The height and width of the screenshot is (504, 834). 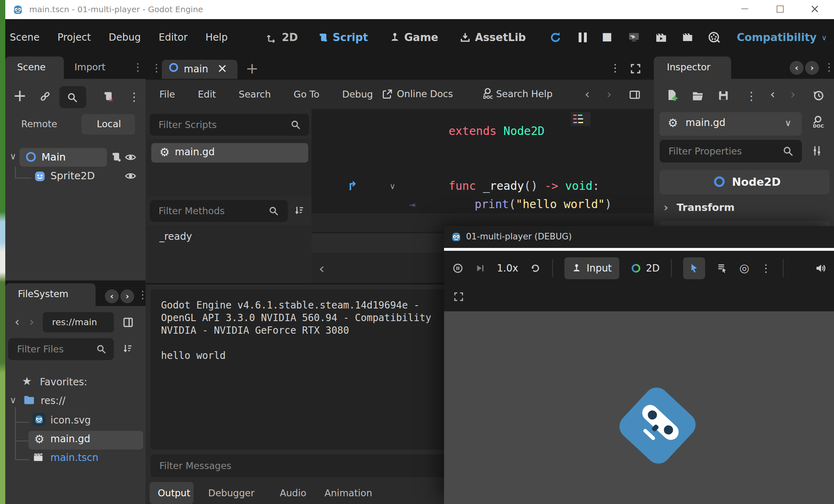 I want to click on workspace-2d: 2D, so click(x=282, y=37).